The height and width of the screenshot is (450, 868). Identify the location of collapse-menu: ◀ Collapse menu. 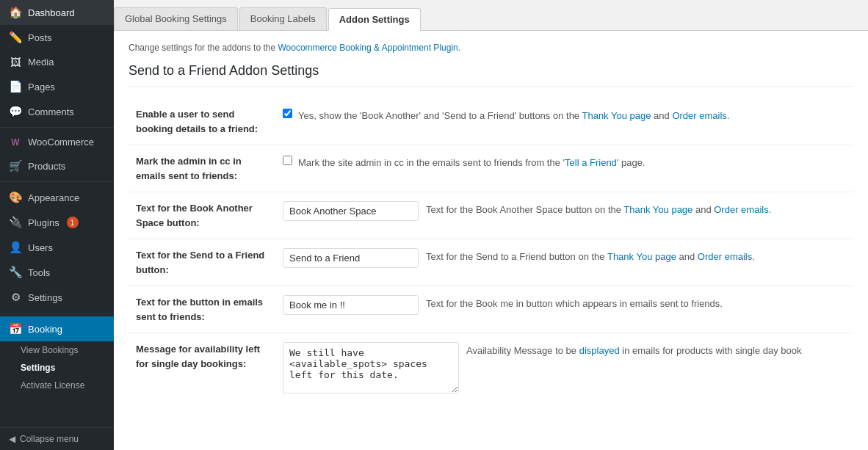
(57, 439).